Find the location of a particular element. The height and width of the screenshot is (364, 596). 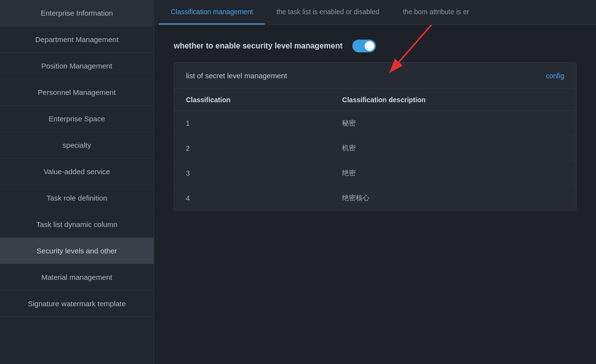

tab-task-list-toggle: the task list is enabled or disabled is located at coordinates (328, 12).